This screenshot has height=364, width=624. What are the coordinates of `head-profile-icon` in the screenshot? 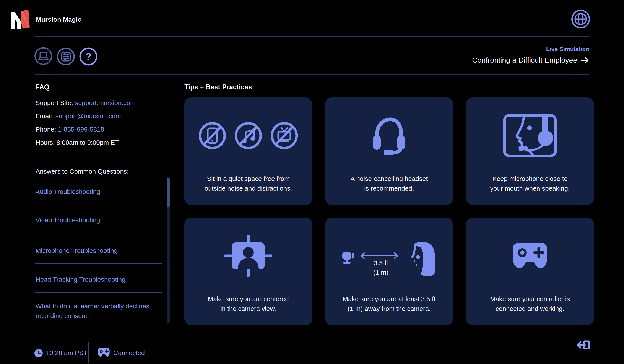 It's located at (419, 259).